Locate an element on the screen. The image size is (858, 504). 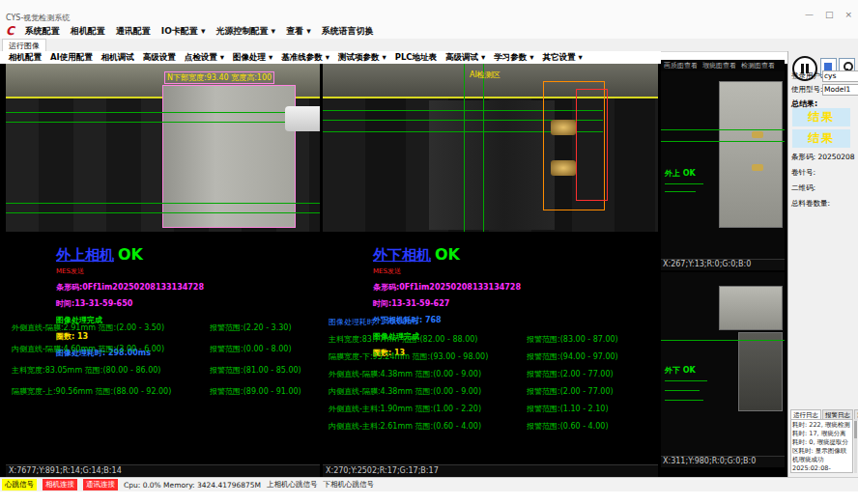
elapsed-line: 图像处理耗时: 140.00ms is located at coordinates (427, 325).